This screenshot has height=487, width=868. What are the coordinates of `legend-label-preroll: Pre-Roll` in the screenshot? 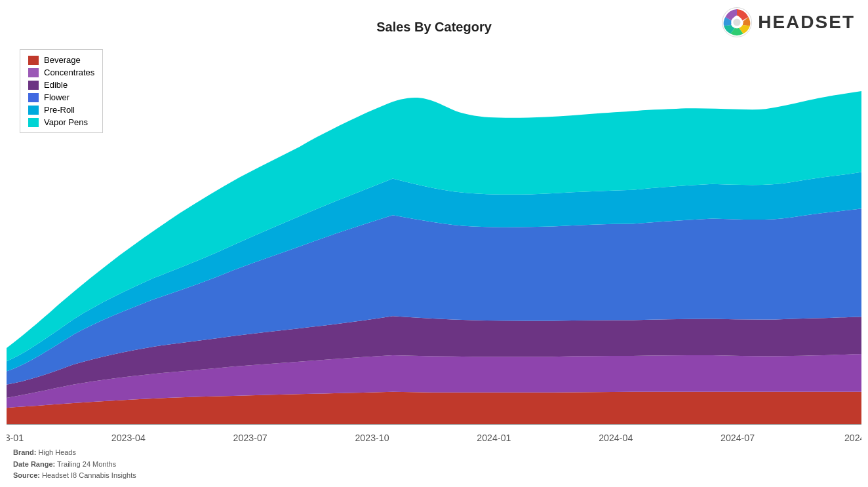 It's located at (59, 110).